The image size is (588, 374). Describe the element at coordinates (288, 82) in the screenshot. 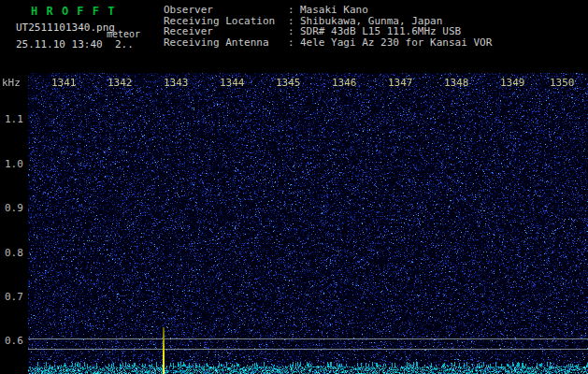

I see `time-tick-label: 1345` at that location.